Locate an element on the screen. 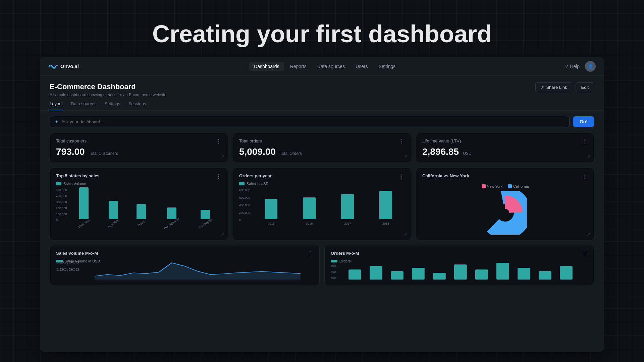 This screenshot has width=644, height=362. nav-users: Users is located at coordinates (362, 66).